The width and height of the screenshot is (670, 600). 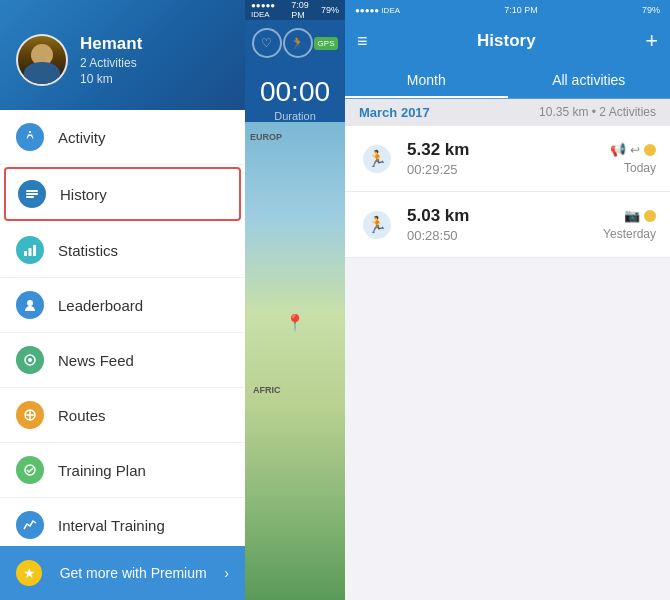 What do you see at coordinates (362, 42) in the screenshot?
I see `menu-icon: ≡` at bounding box center [362, 42].